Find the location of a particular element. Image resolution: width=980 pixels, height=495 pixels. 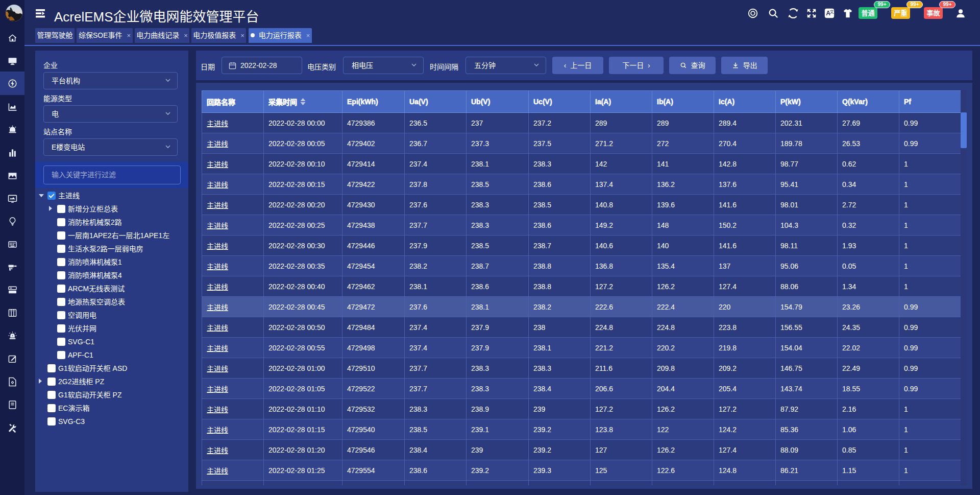

svg-text: 文 is located at coordinates (831, 12).